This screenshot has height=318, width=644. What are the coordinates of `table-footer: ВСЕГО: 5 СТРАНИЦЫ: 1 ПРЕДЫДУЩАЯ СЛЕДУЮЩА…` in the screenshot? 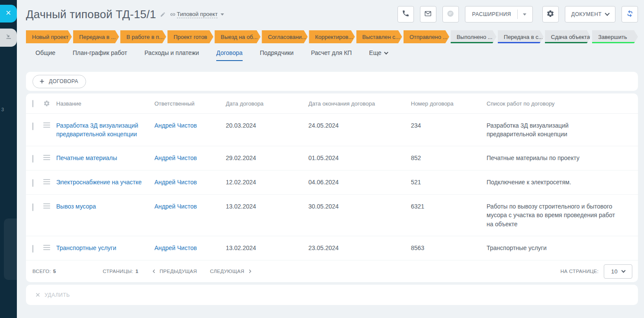 It's located at (332, 271).